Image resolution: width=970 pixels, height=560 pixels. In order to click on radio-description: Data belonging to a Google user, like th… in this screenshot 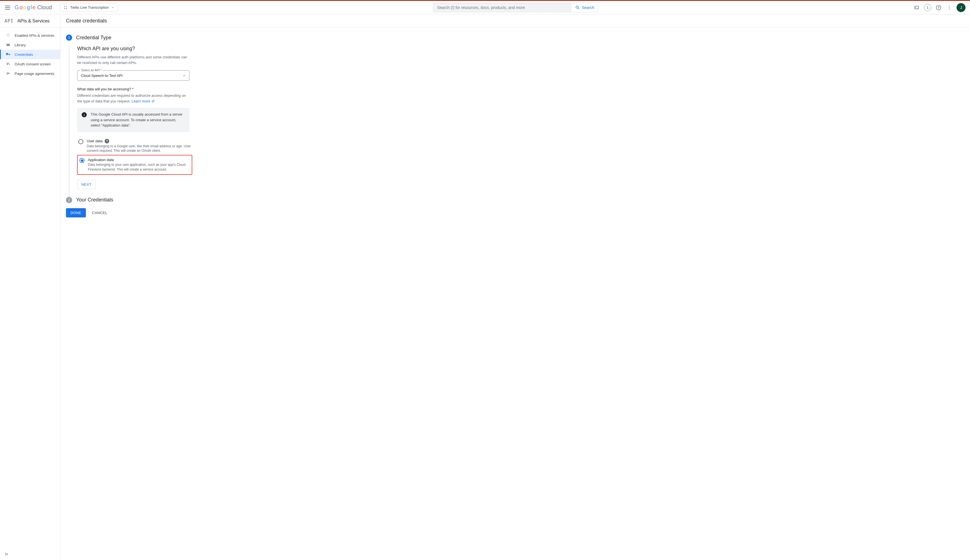, I will do `click(139, 148)`.